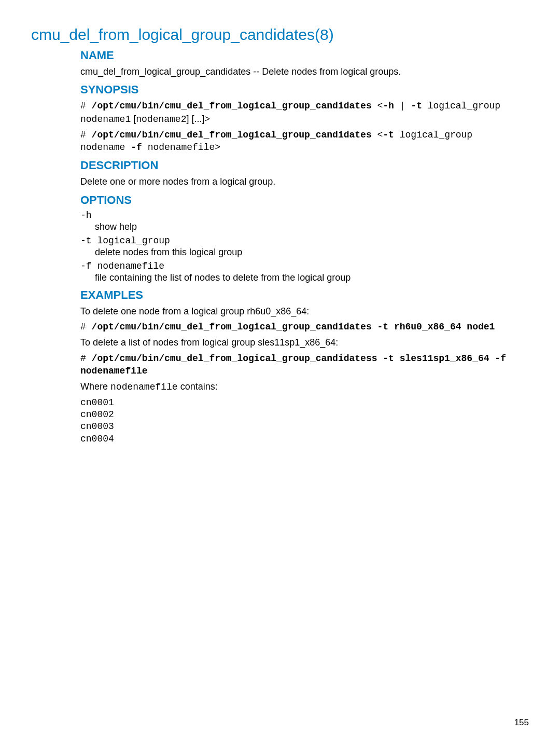 Image resolution: width=560 pixels, height=746 pixels. Describe the element at coordinates (198, 386) in the screenshot. I see `where-post: contains:` at that location.